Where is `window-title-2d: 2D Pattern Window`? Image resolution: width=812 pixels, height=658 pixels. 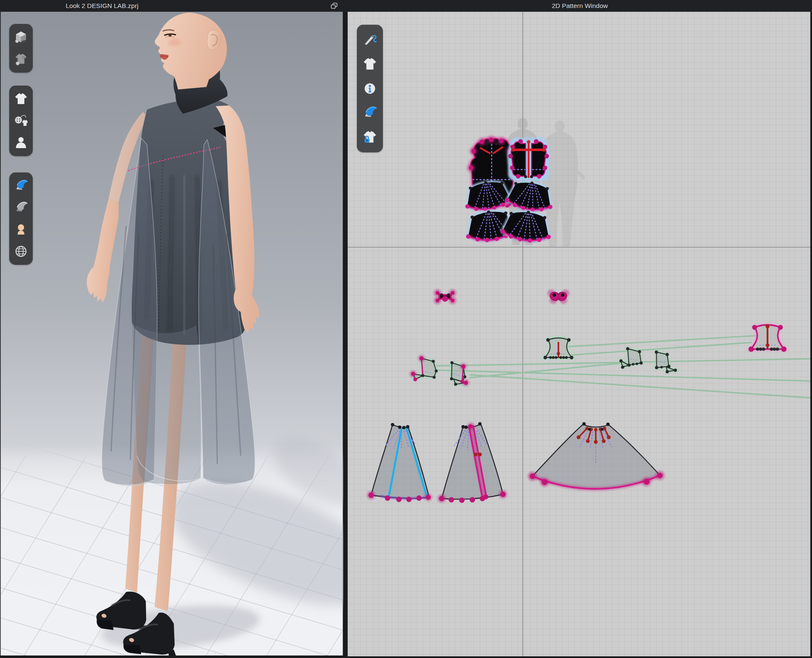 window-title-2d: 2D Pattern Window is located at coordinates (580, 6).